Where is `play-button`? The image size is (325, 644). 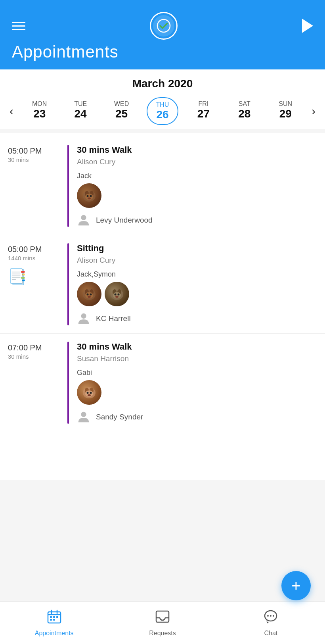
play-button is located at coordinates (308, 26).